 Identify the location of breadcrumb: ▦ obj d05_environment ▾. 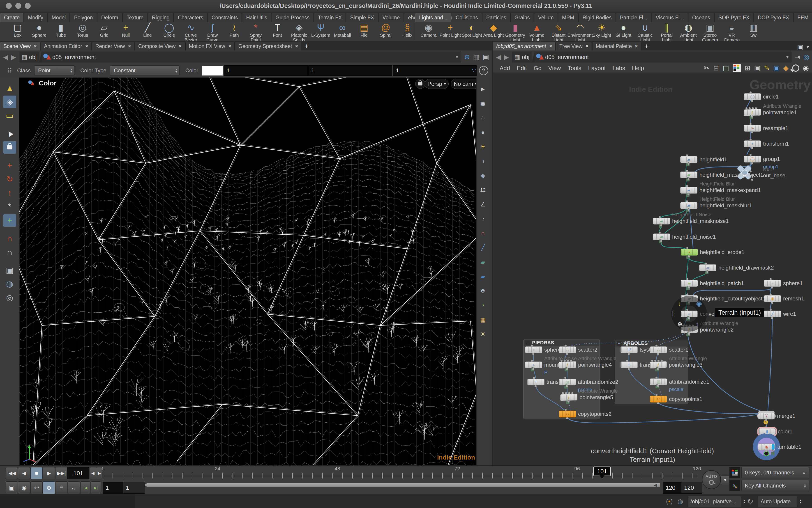
(240, 57).